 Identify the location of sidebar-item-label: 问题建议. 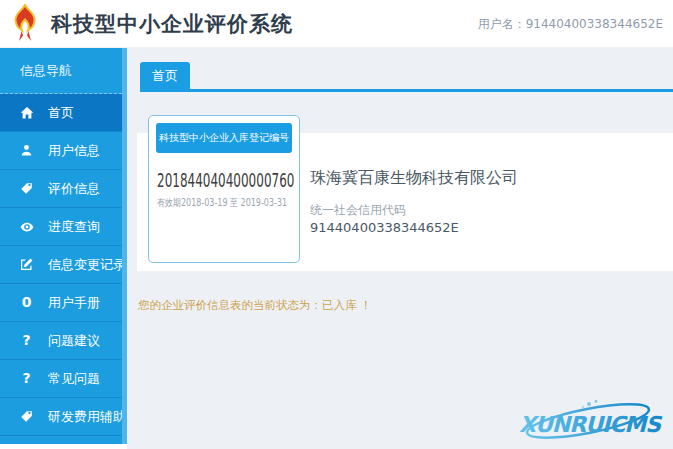
(74, 341).